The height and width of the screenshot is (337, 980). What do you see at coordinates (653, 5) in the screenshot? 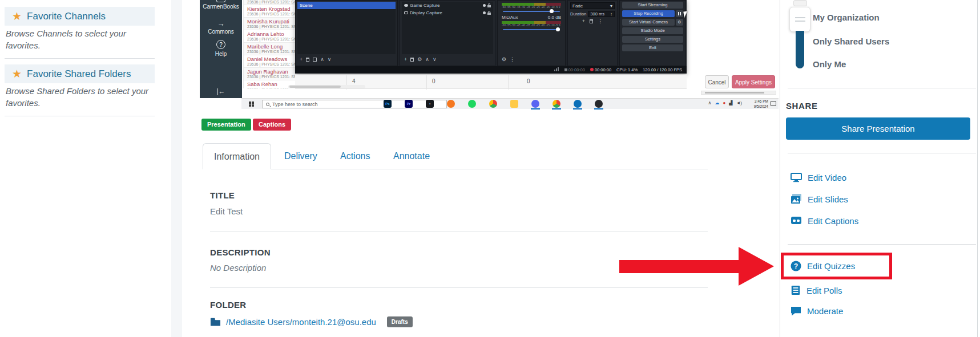
I see `obs-button: Start Streaming` at bounding box center [653, 5].